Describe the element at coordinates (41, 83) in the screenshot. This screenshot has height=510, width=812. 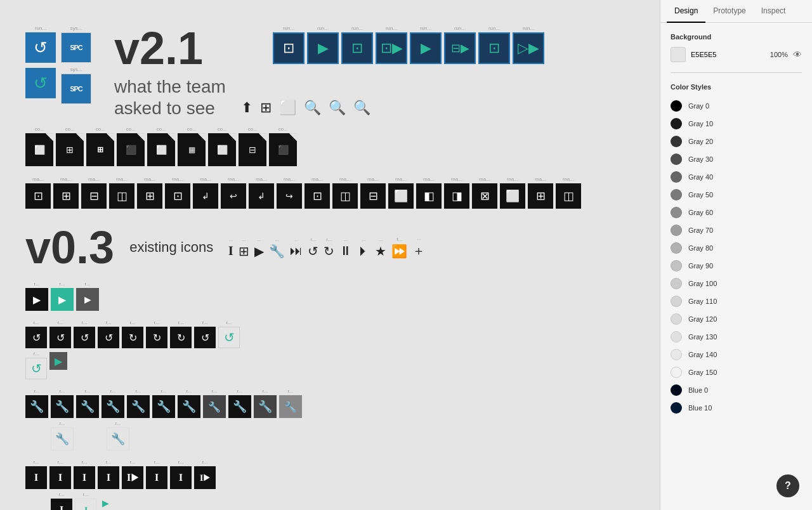
I see `frame-thumb-3: ↺` at that location.